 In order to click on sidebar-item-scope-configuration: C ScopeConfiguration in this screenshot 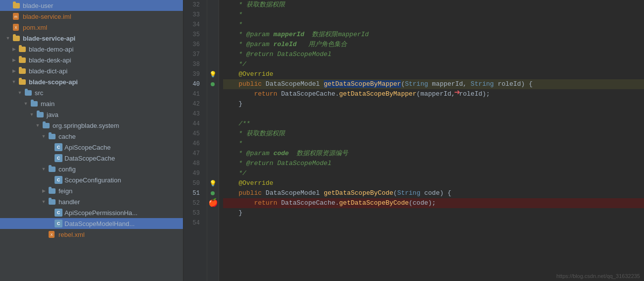, I will do `click(91, 180)`.